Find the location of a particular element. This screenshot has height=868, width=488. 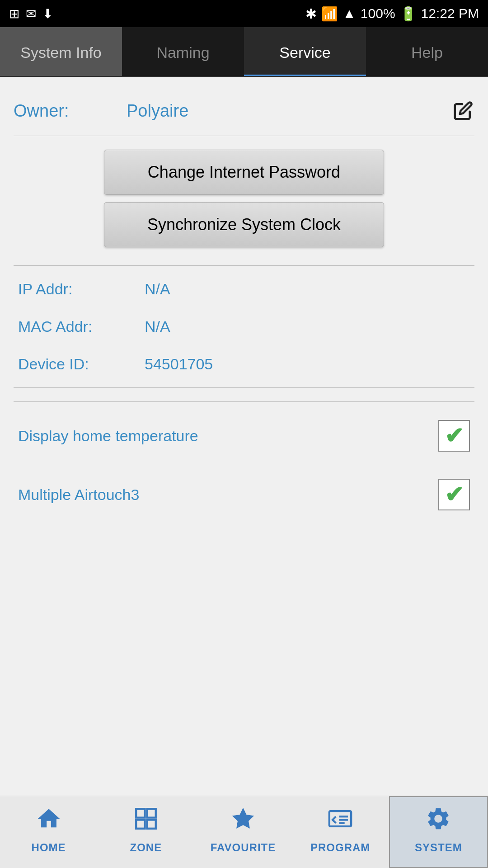

edit-owner-button is located at coordinates (463, 111).